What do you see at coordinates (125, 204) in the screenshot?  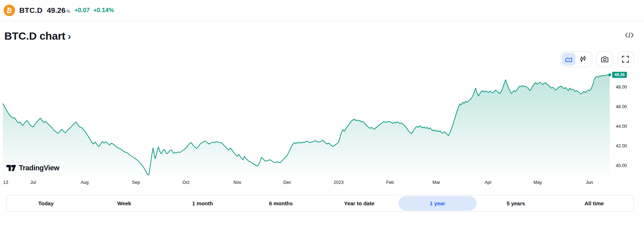 I see `range-button-week: Week` at bounding box center [125, 204].